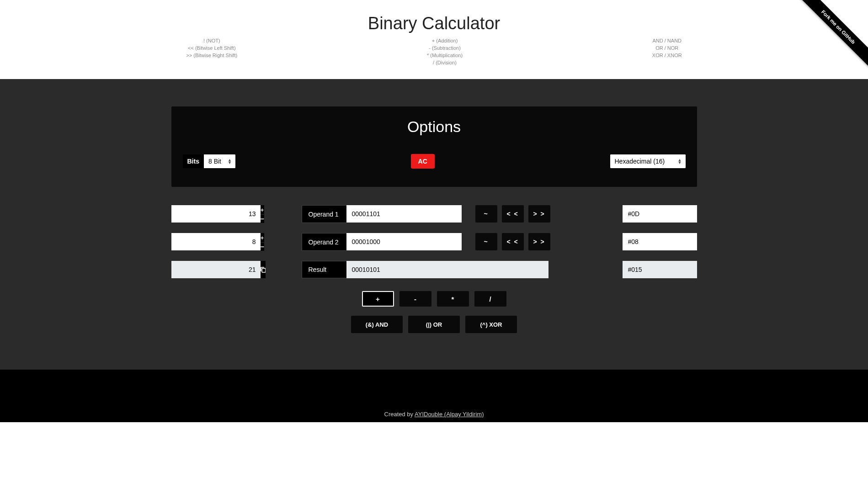  I want to click on operand1-label: Operand 1, so click(324, 214).